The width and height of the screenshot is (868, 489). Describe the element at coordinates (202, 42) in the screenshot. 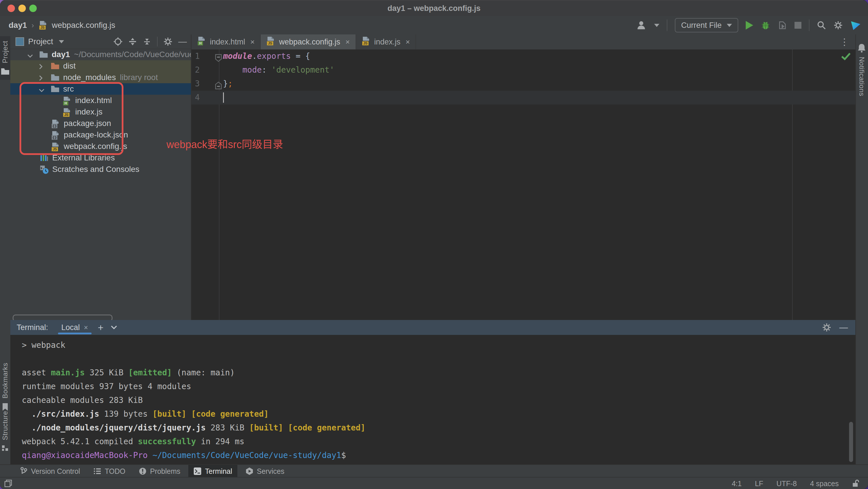

I see `html-file-icon: H` at that location.